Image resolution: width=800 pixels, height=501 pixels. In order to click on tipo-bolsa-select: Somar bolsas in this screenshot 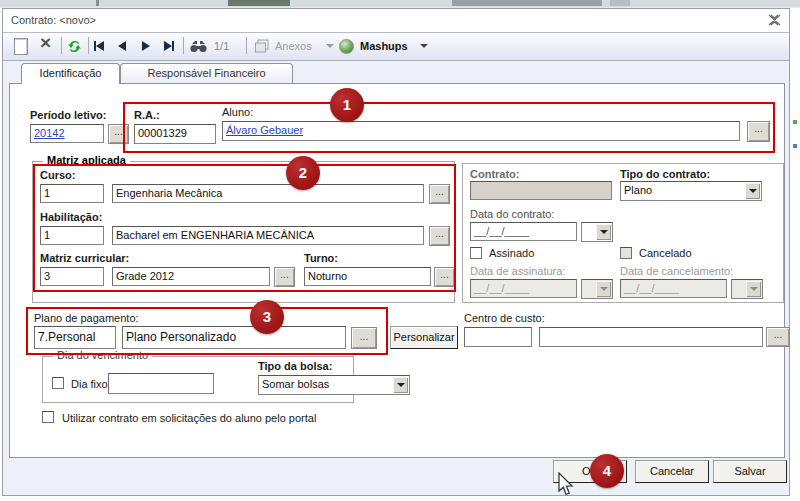, I will do `click(334, 385)`.